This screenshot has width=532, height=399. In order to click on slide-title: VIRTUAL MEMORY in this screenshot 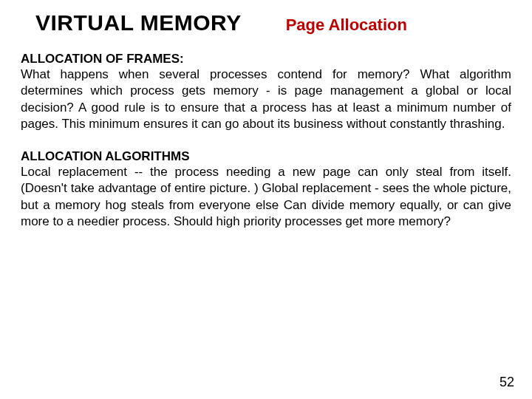, I will do `click(132, 23)`.